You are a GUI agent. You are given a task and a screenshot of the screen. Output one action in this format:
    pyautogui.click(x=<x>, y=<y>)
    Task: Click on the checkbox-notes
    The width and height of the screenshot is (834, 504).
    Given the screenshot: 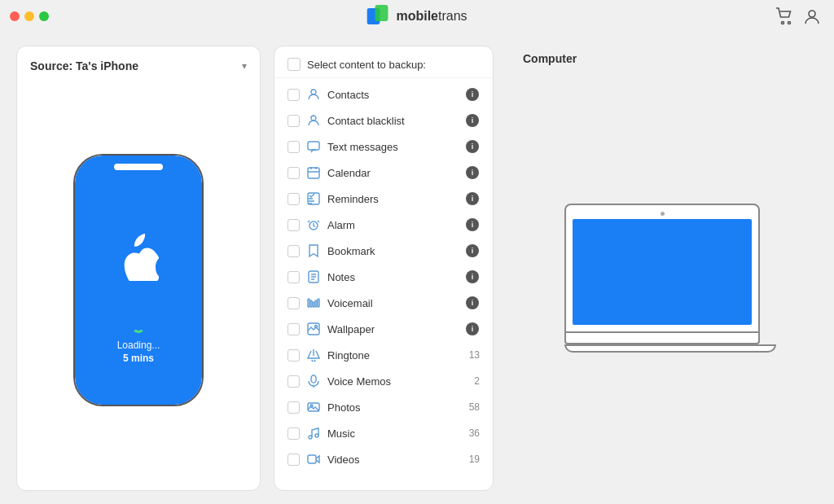 What is the action you would take?
    pyautogui.click(x=293, y=277)
    